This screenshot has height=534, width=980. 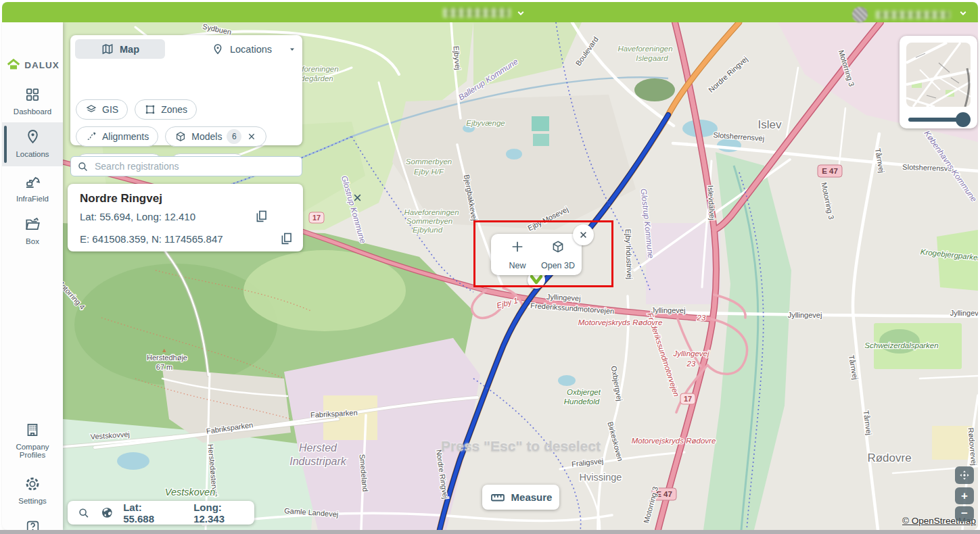 I want to click on sidebar-item-locations: Locations, so click(x=32, y=143).